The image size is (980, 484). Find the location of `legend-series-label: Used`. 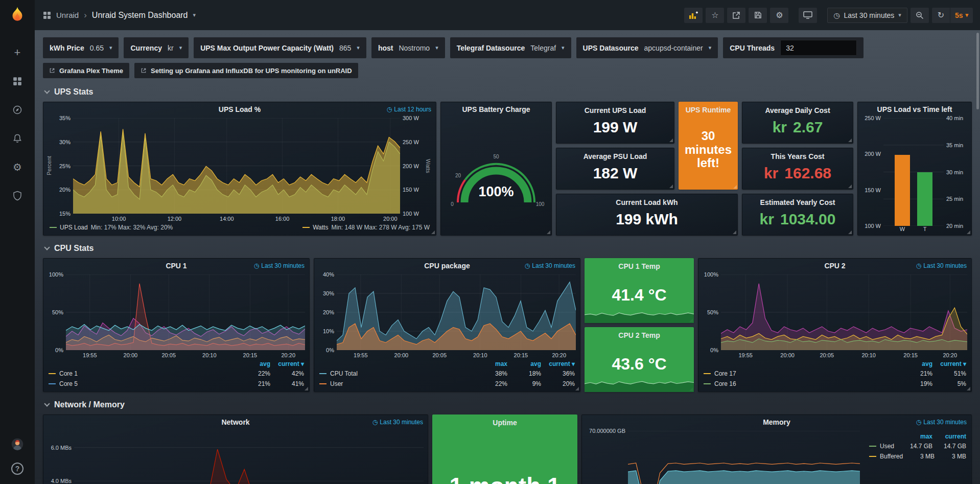

legend-series-label: Used is located at coordinates (884, 446).